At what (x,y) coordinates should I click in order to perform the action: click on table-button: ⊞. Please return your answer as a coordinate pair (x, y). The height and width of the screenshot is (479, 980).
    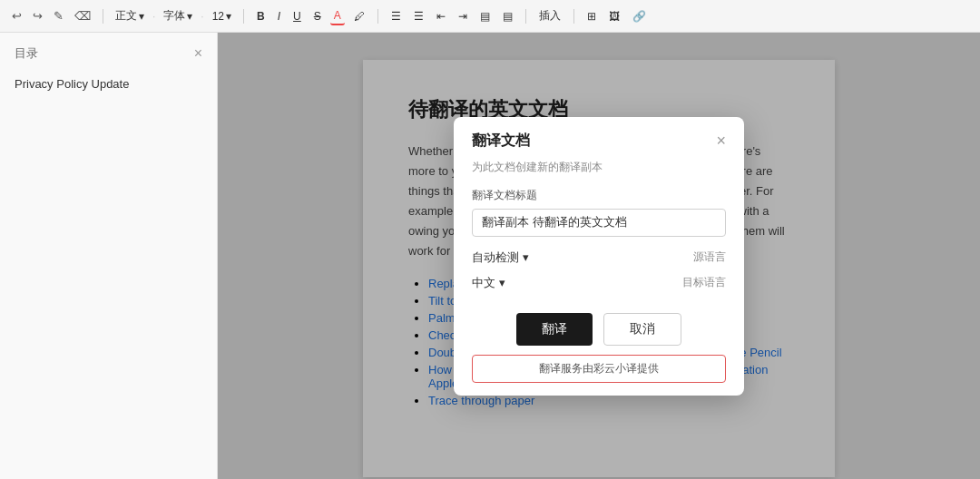
    Looking at the image, I should click on (592, 16).